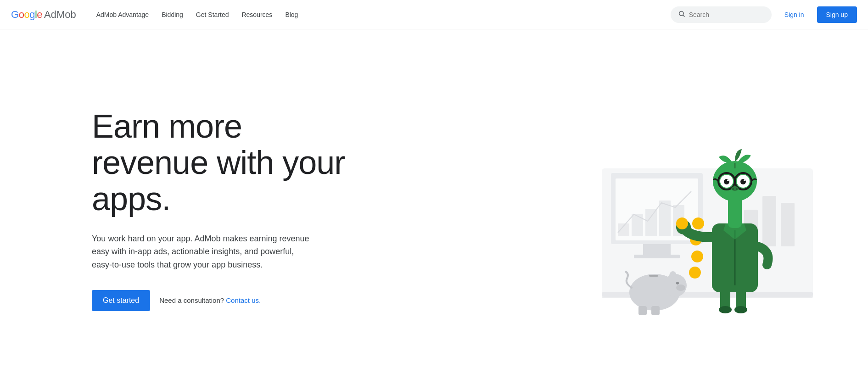 The image size is (868, 390). I want to click on consultation-text: Need a consultation? Contact us., so click(210, 300).